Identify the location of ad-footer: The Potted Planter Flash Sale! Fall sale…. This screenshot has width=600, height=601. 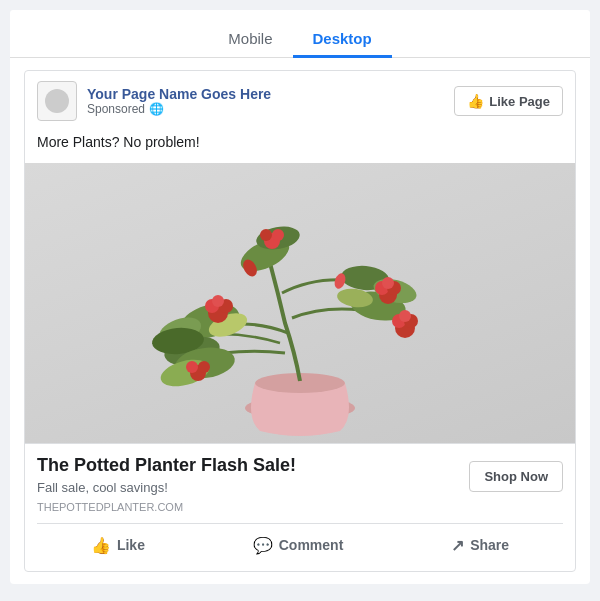
(300, 483).